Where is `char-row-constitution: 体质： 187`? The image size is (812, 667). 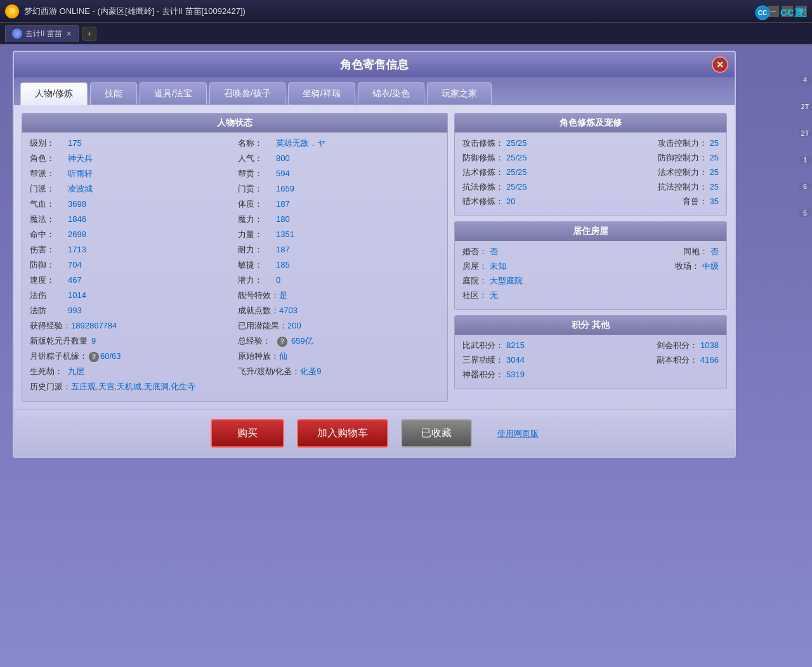
char-row-constitution: 体质： 187 is located at coordinates (339, 204).